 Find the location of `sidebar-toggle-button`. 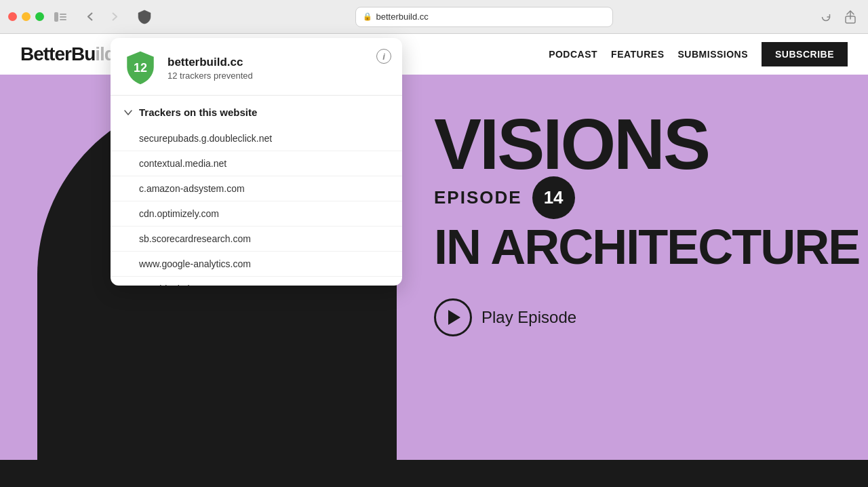

sidebar-toggle-button is located at coordinates (60, 17).